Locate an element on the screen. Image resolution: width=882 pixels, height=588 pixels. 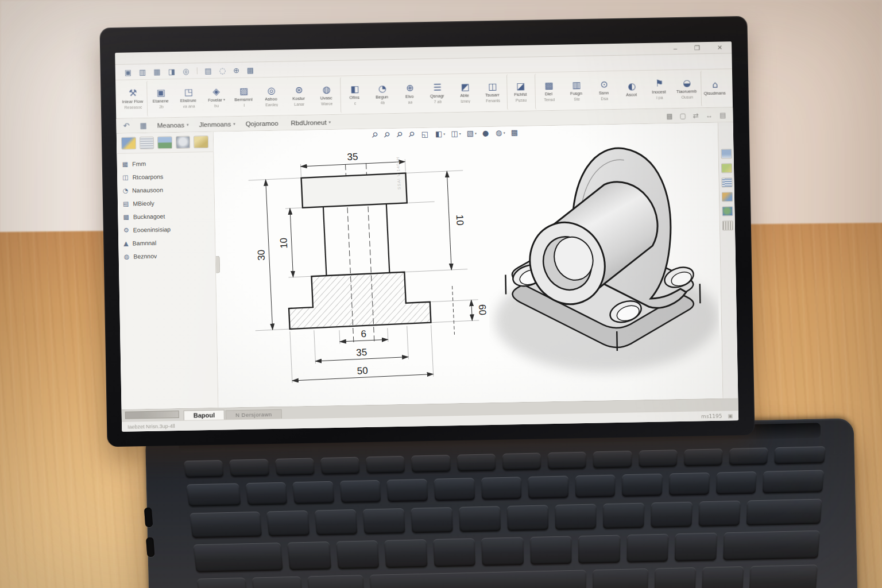
section-view-icon: ◱ is located at coordinates (426, 134).